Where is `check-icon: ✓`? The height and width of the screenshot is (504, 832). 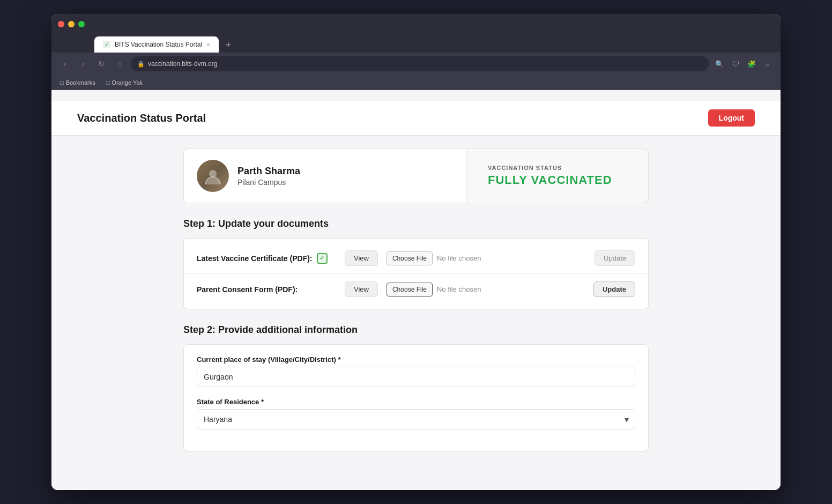 check-icon: ✓ is located at coordinates (322, 258).